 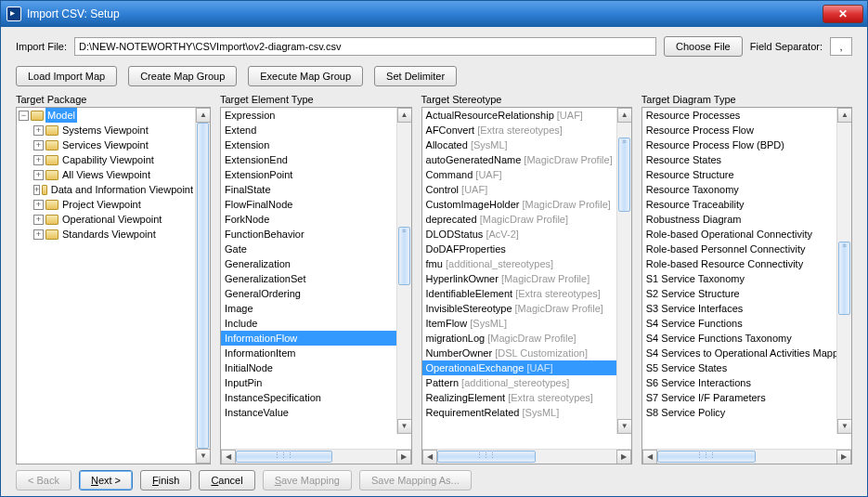 I want to click on list-item: Robustness Diagram, so click(x=739, y=219).